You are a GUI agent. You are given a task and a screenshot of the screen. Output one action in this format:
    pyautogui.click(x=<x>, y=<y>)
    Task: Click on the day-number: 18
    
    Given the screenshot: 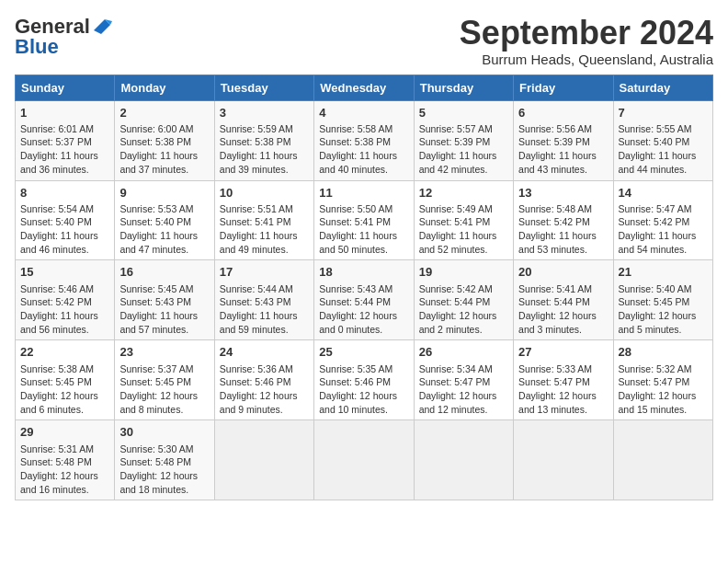 What is the action you would take?
    pyautogui.click(x=364, y=272)
    